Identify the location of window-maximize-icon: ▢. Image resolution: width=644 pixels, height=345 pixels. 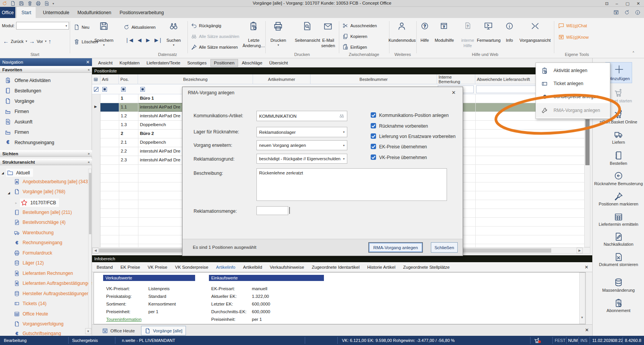
(628, 3).